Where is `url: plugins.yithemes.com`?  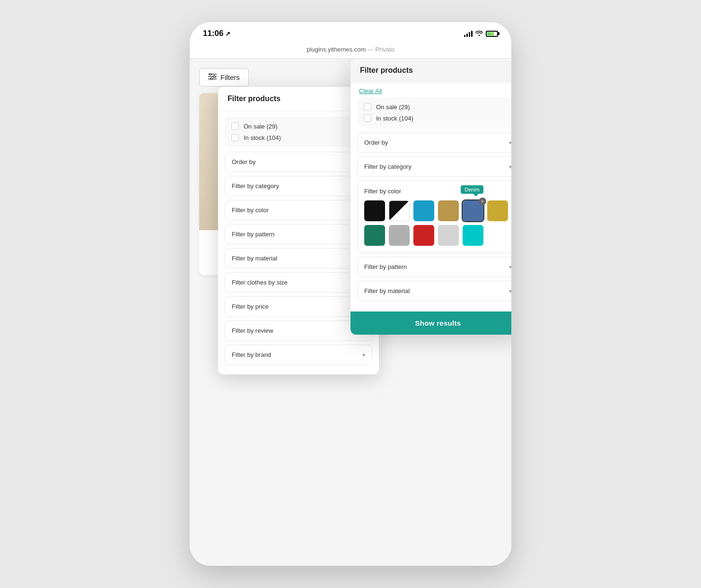
url: plugins.yithemes.com is located at coordinates (336, 49).